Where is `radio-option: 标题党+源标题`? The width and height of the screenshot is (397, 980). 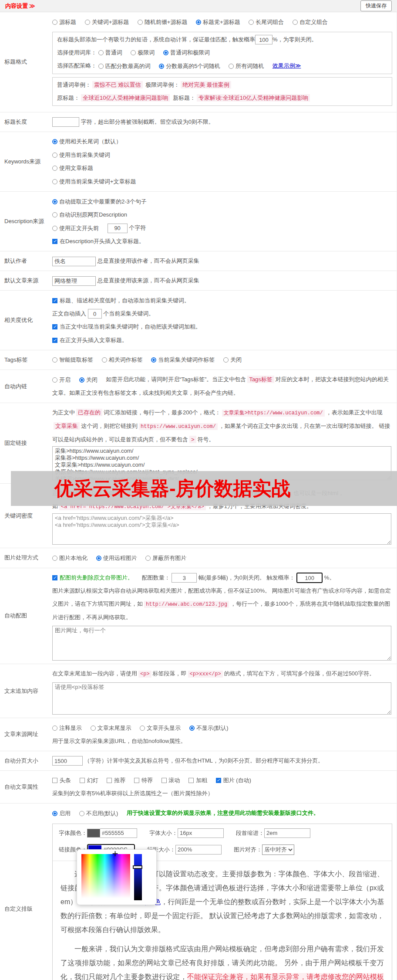 radio-option: 标题党+源标题 is located at coordinates (218, 22).